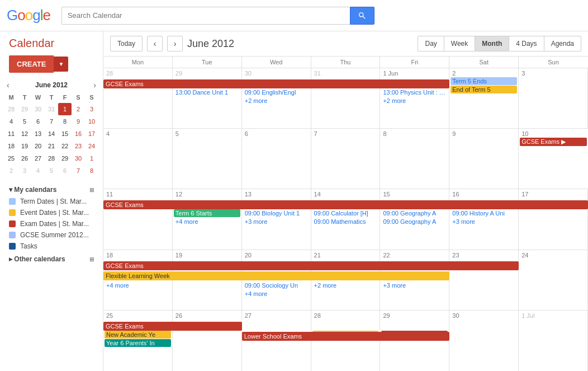 This screenshot has height=371, width=588. What do you see at coordinates (277, 341) in the screenshot?
I see `calendar-day: 27+3 more` at bounding box center [277, 341].